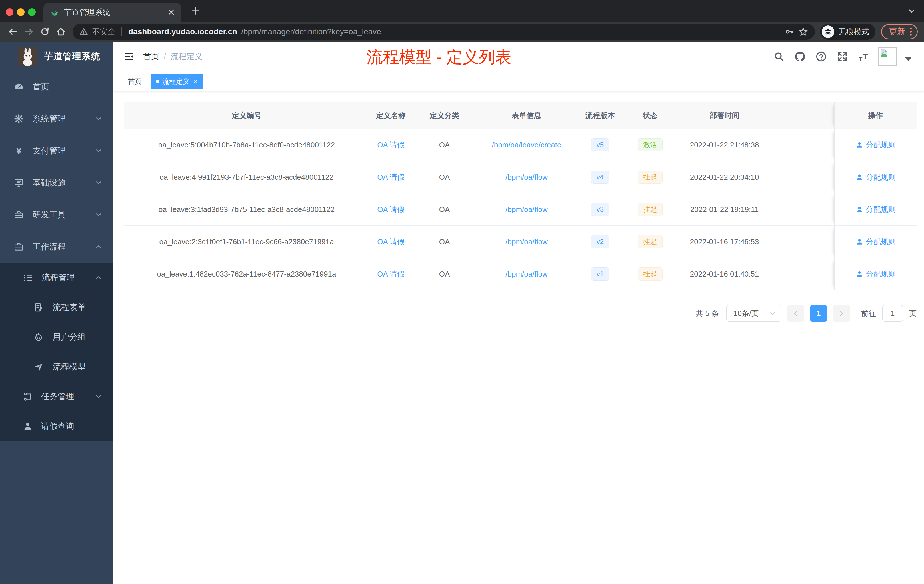 The height and width of the screenshot is (584, 924). What do you see at coordinates (724, 242) in the screenshot?
I see `deploy-time: 2022-01-16 17:46:53` at bounding box center [724, 242].